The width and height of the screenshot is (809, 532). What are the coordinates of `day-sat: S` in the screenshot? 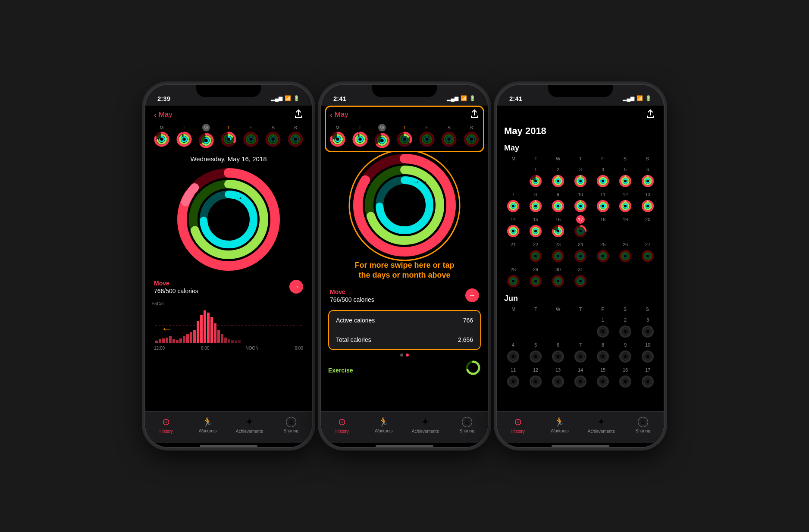 It's located at (273, 136).